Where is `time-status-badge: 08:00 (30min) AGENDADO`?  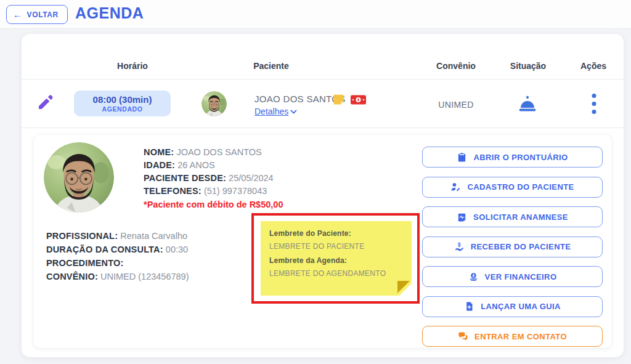
time-status-badge: 08:00 (30min) AGENDADO is located at coordinates (122, 103).